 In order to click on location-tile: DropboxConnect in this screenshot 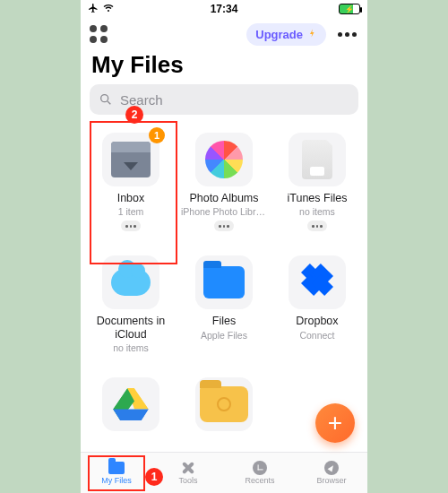, I will do `click(317, 313)`.